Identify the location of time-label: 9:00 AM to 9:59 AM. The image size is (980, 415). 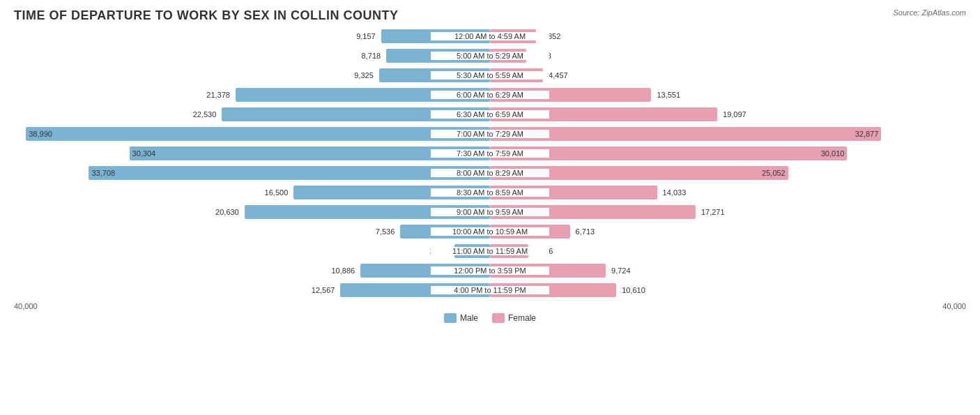
(490, 212).